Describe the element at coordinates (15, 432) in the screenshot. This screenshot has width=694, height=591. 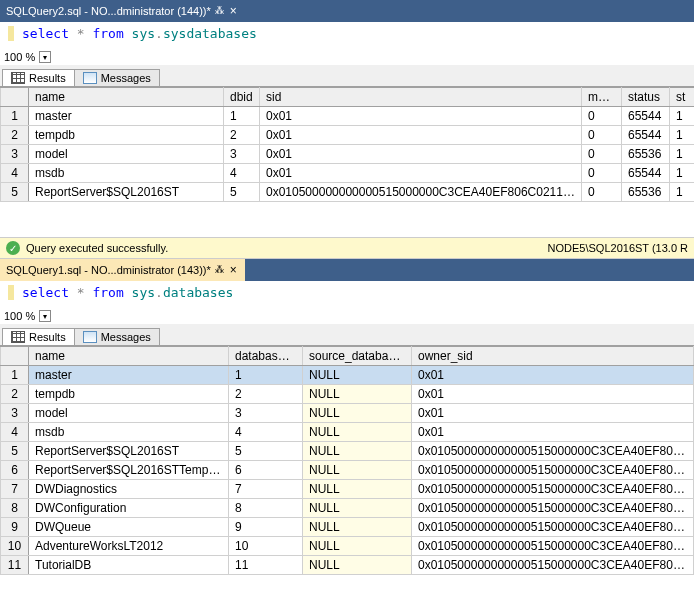
I see `row-number: 4` at that location.